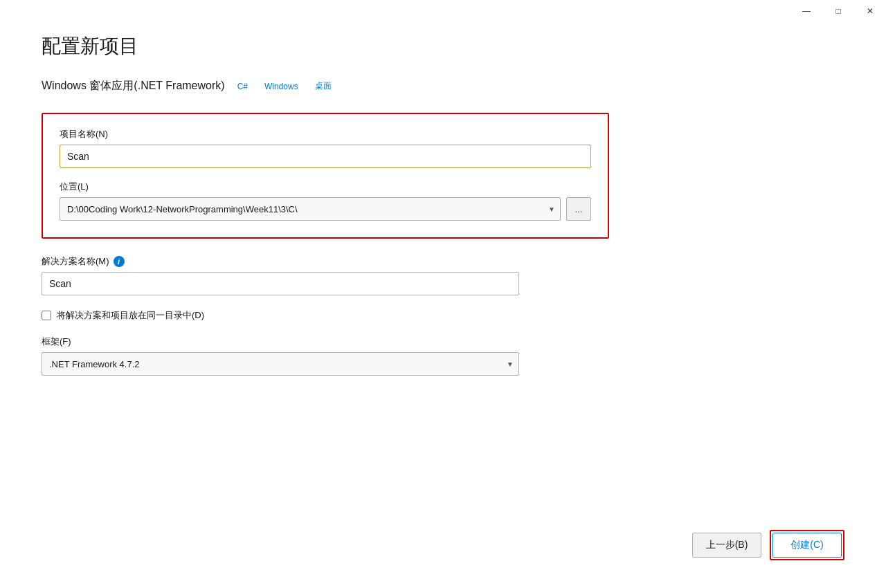  What do you see at coordinates (325, 342) in the screenshot?
I see `framework-label: 框架(F)` at bounding box center [325, 342].